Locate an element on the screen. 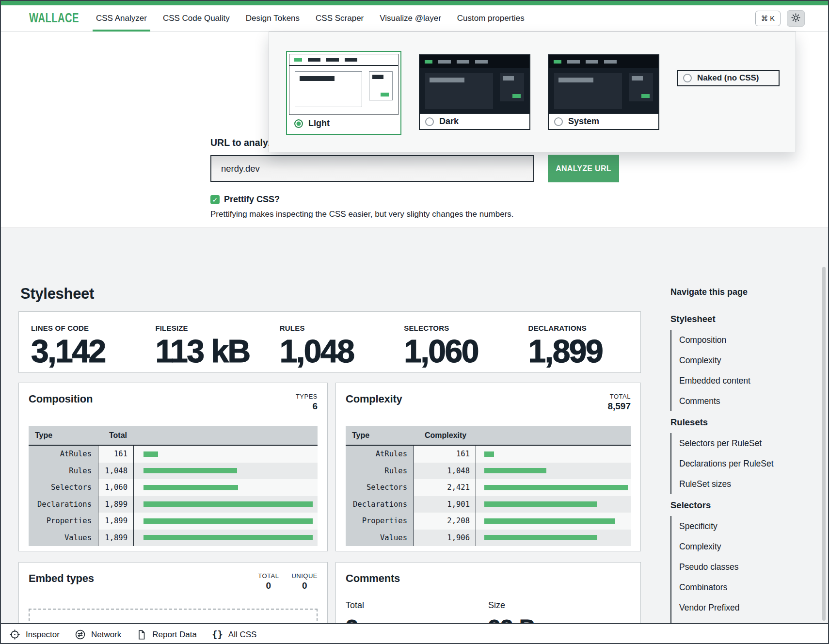 The height and width of the screenshot is (644, 829). composition-row-selectors: Selectors1,060 is located at coordinates (173, 488).